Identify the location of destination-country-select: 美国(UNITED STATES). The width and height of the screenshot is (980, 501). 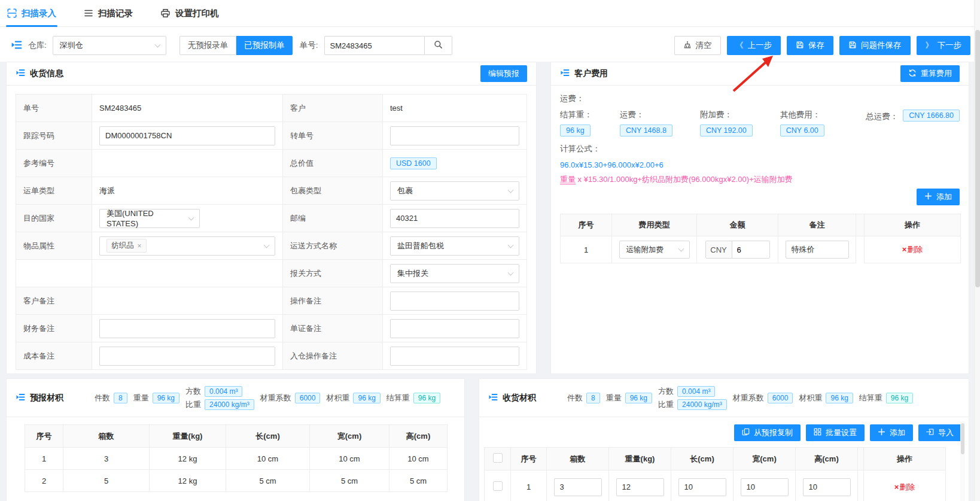
(150, 218).